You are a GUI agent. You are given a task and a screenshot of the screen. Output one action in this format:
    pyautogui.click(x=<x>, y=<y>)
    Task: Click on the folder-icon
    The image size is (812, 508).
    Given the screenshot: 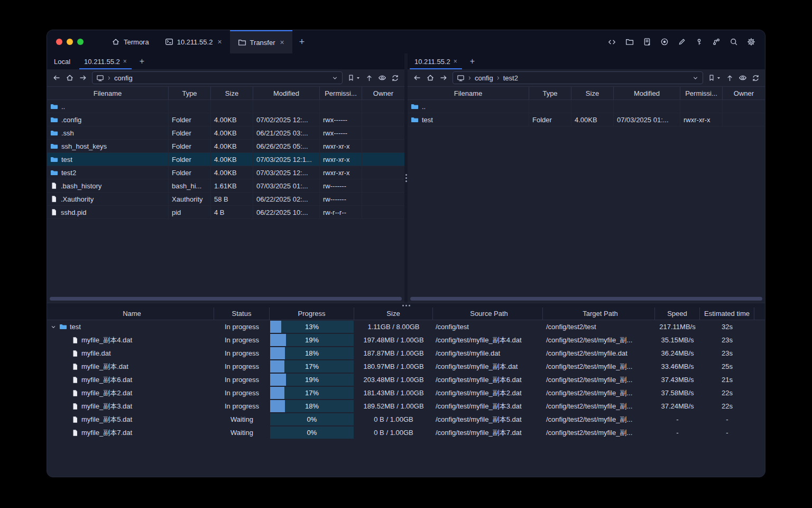 What is the action you would take?
    pyautogui.click(x=54, y=107)
    